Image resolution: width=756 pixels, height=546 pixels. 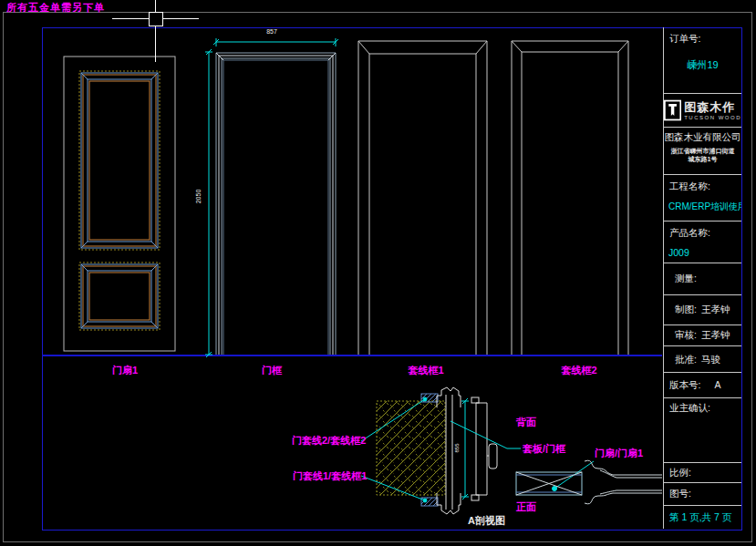 What do you see at coordinates (702, 151) in the screenshot?
I see `company-cell: 图森木业有限公司 浙江省嵊州市浦口街道 城东路1号` at bounding box center [702, 151].